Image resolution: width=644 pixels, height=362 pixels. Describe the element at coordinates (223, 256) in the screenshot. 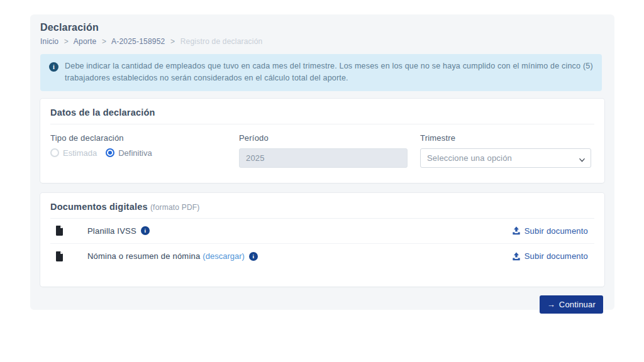

I see `download-link: (descargar)` at that location.